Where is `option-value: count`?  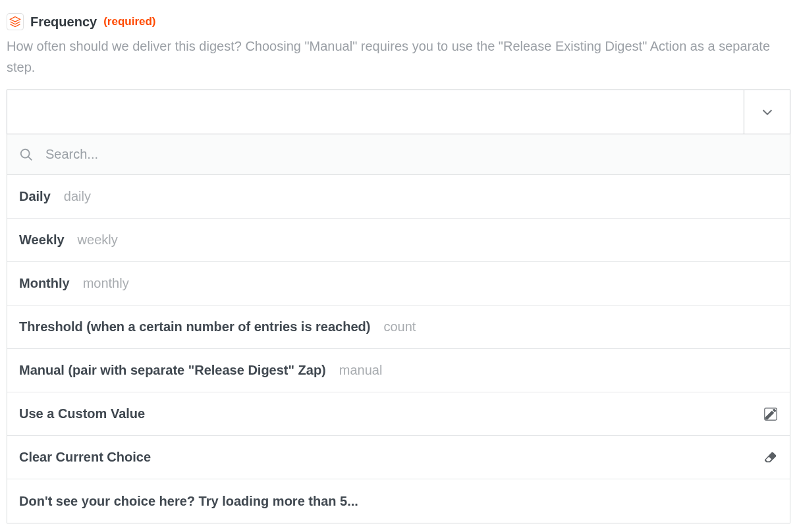
option-value: count is located at coordinates (399, 327).